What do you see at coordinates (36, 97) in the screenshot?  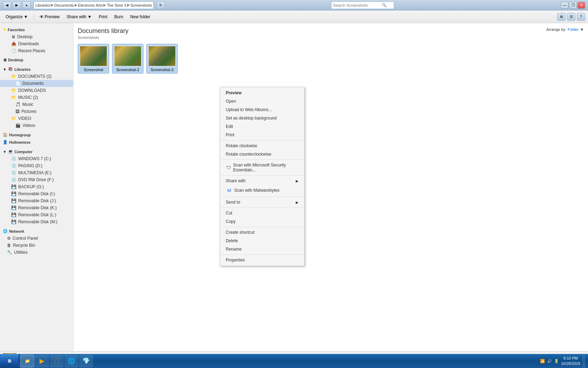 I see `sidebar-item-music2: 📁 MUSIC (2)` at bounding box center [36, 97].